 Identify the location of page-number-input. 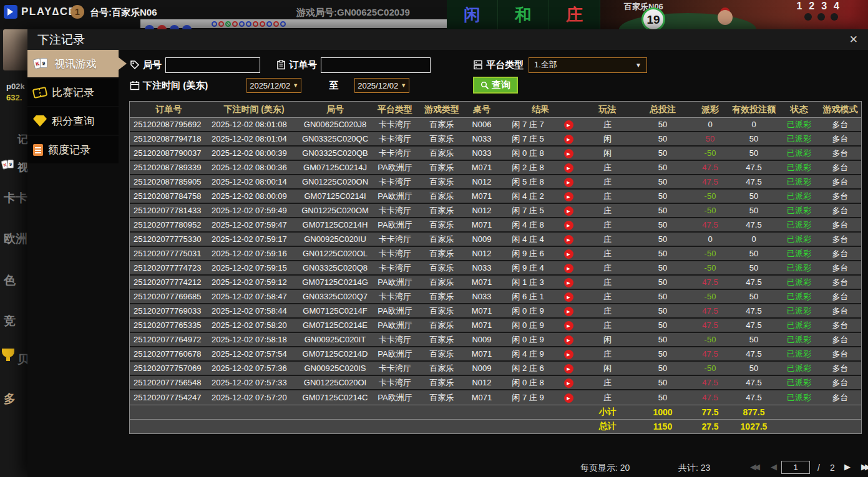
(796, 468).